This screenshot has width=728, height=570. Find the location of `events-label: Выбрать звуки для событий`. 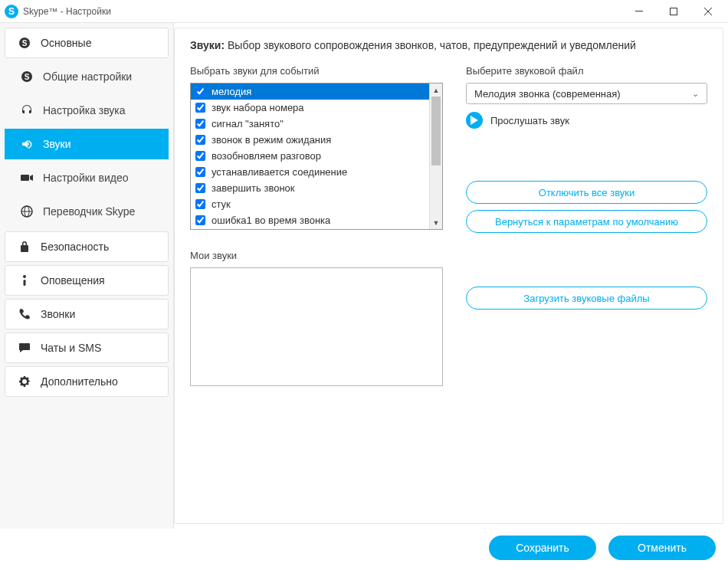

events-label: Выбрать звуки для событий is located at coordinates (316, 70).